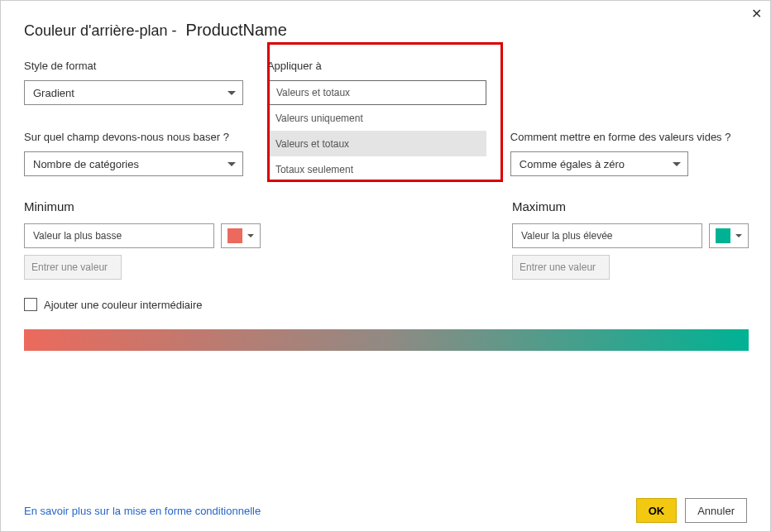  What do you see at coordinates (142, 207) in the screenshot?
I see `minimum-label: Minimum` at bounding box center [142, 207].